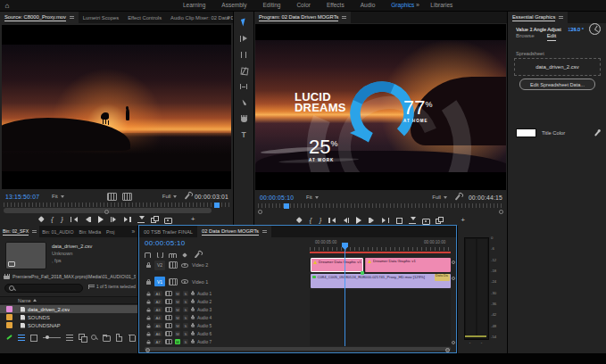  Describe the element at coordinates (228, 18) in the screenshot. I see `tab-overflow-icon: »` at that location.